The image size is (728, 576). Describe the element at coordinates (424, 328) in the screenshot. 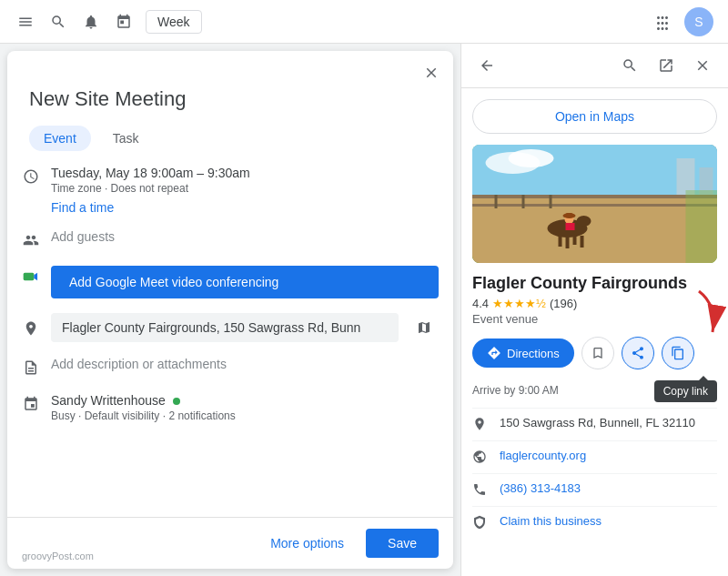

I see `map-expand-icon` at that location.